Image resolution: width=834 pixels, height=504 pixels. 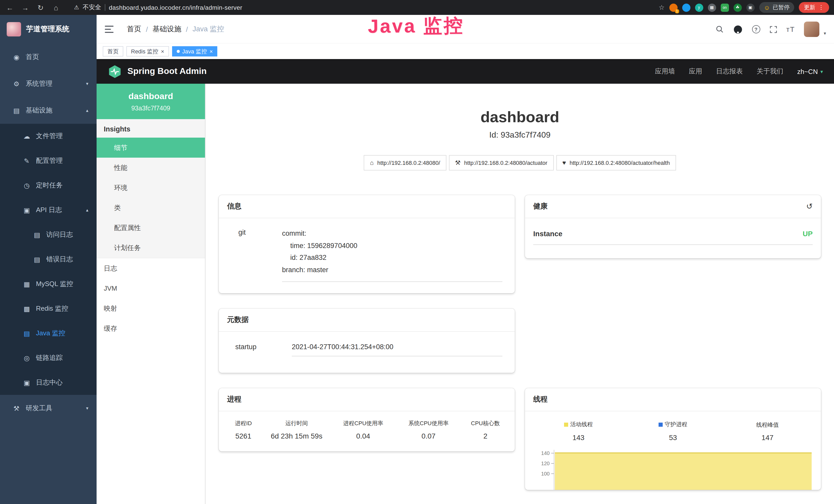 What do you see at coordinates (686, 7) in the screenshot?
I see `drop-extension-icon` at bounding box center [686, 7].